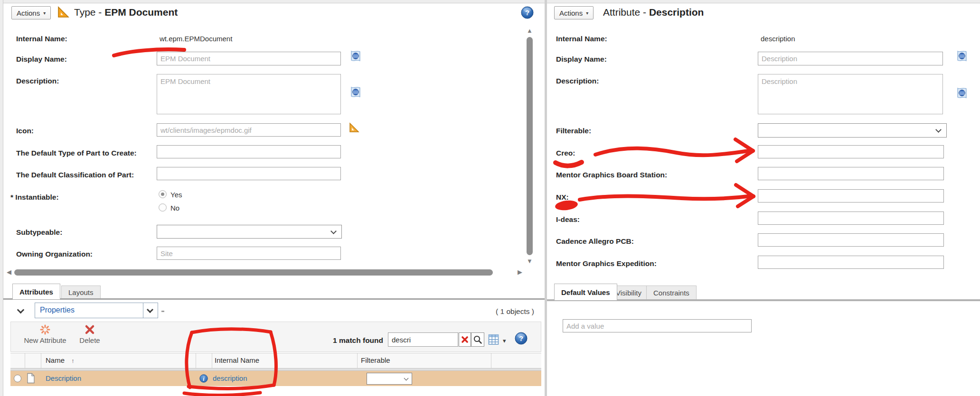 This screenshot has height=396, width=980. I want to click on clear-x-icon, so click(465, 340).